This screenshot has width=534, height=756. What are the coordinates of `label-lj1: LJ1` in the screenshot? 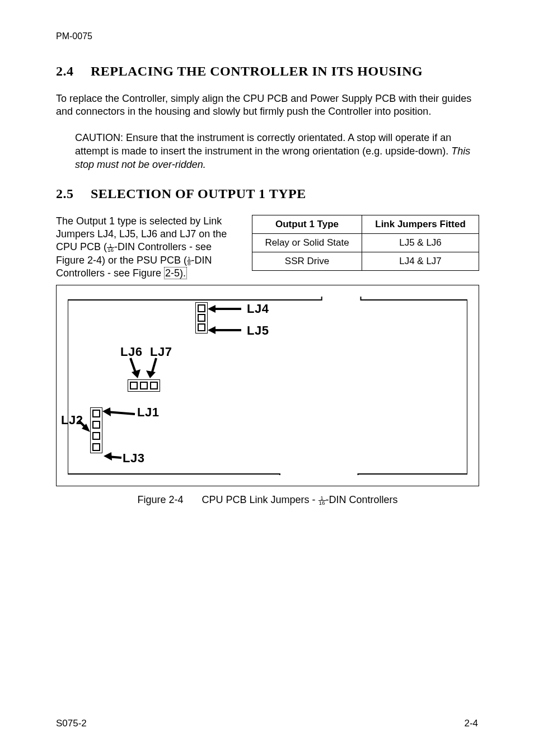 It's located at (148, 412).